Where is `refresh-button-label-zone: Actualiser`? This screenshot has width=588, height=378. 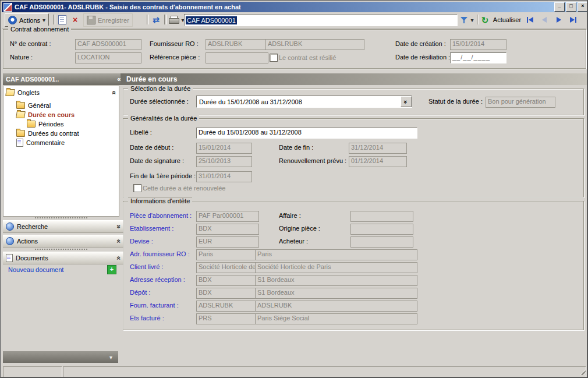 refresh-button-label-zone: Actualiser is located at coordinates (507, 20).